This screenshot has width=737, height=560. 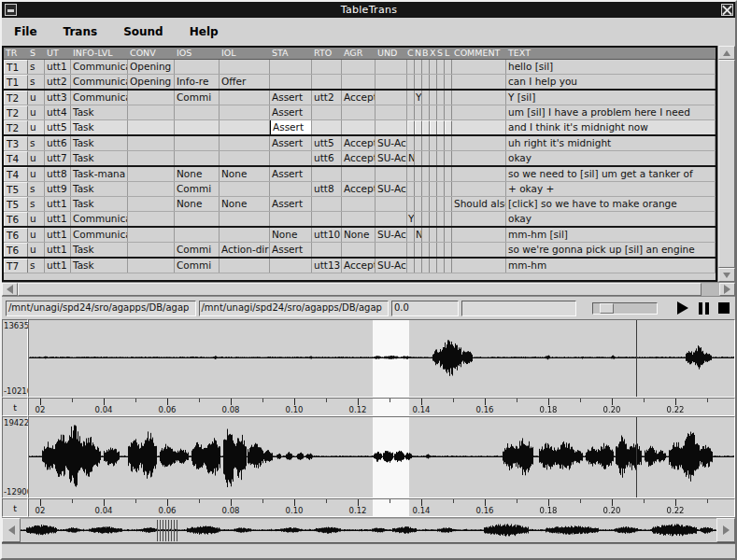 I want to click on cell-text: [click] so we have to make orange, so click(x=611, y=203).